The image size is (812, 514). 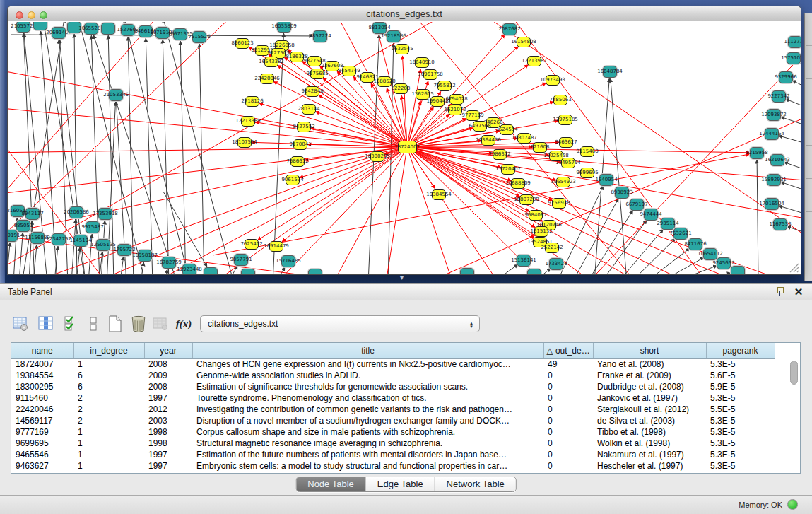 What do you see at coordinates (779, 96) in the screenshot?
I see `graph-node: 9227342` at bounding box center [779, 96].